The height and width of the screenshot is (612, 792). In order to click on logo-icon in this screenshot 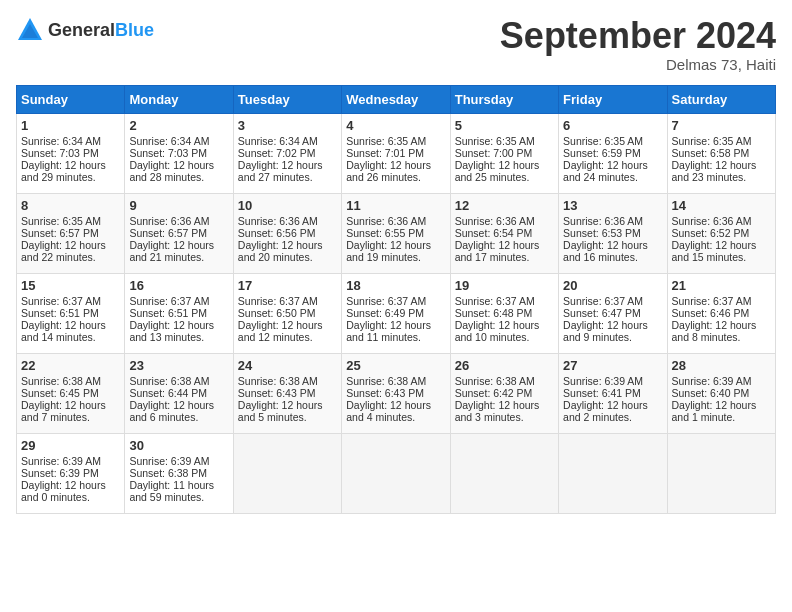, I will do `click(30, 30)`.